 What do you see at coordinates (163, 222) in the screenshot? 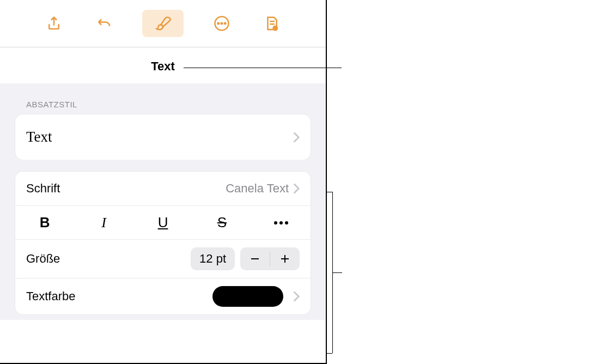
I see `underline-button: U` at bounding box center [163, 222].